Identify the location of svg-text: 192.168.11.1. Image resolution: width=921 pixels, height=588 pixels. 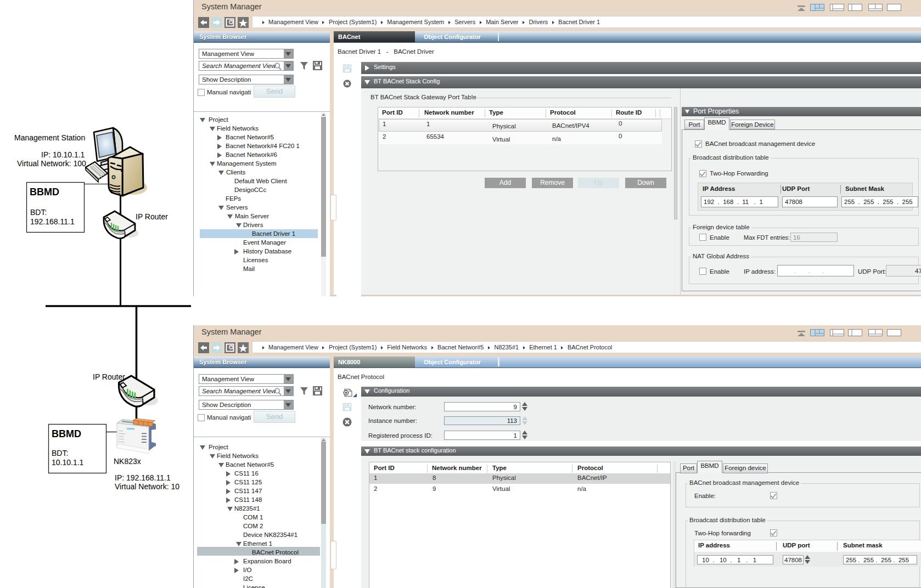
(53, 222).